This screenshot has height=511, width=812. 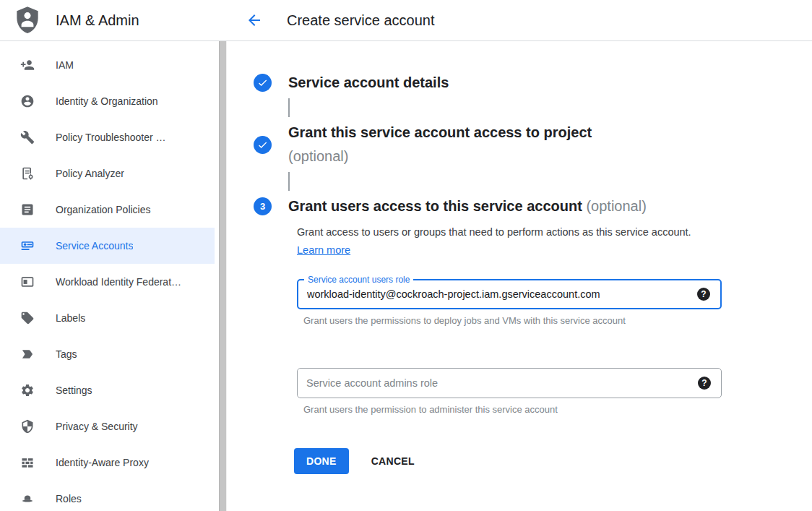 What do you see at coordinates (74, 390) in the screenshot?
I see `sidebar-item-label: Settings` at bounding box center [74, 390].